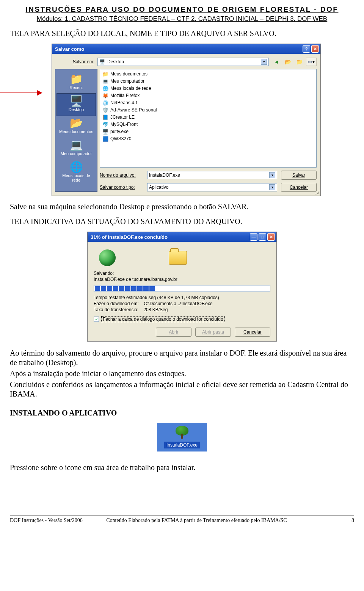  Describe the element at coordinates (299, 187) in the screenshot. I see `cancel-button: Cancelar` at that location.